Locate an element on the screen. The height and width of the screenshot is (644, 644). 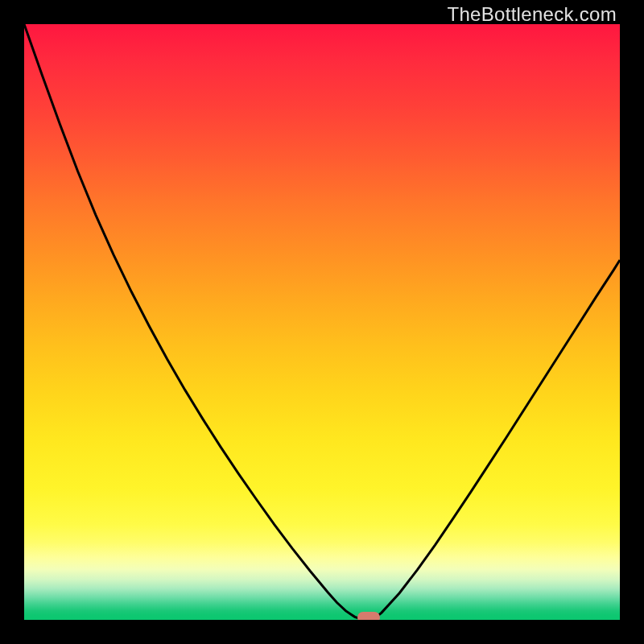
optimal-marker is located at coordinates (369, 616).